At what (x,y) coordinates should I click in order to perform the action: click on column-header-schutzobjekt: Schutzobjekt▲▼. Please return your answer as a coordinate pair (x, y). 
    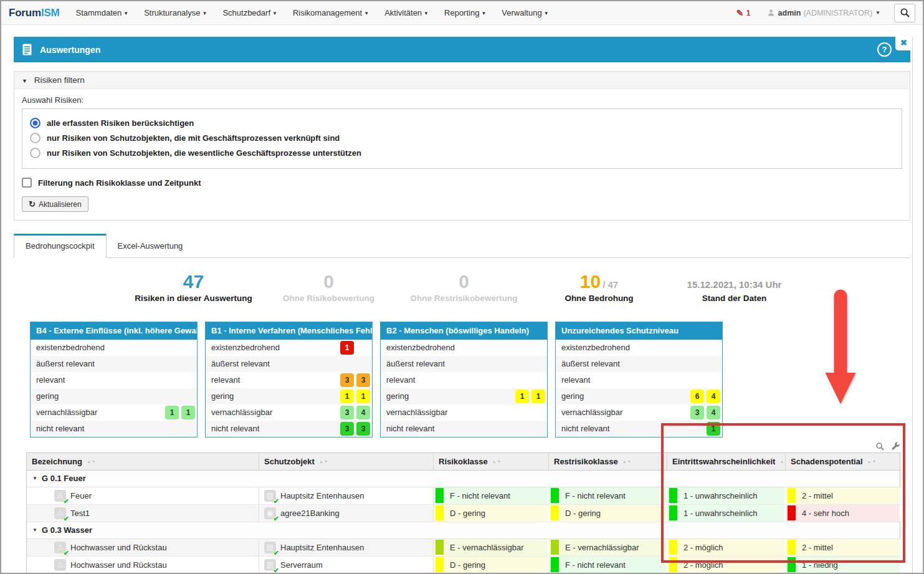
    Looking at the image, I should click on (346, 461).